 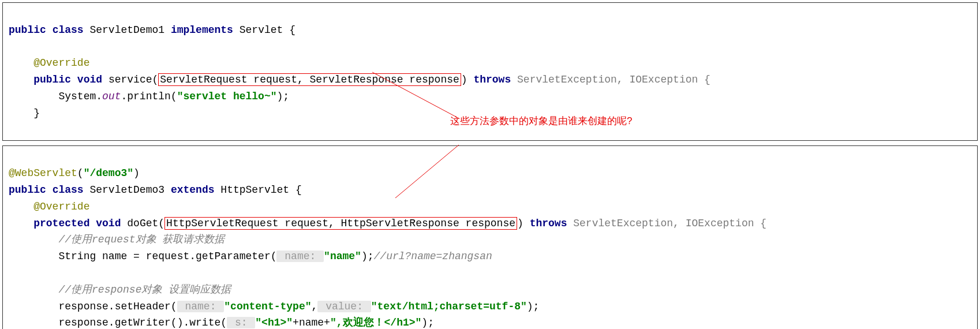 I want to click on class-name: ServletDemo1, so click(x=127, y=30).